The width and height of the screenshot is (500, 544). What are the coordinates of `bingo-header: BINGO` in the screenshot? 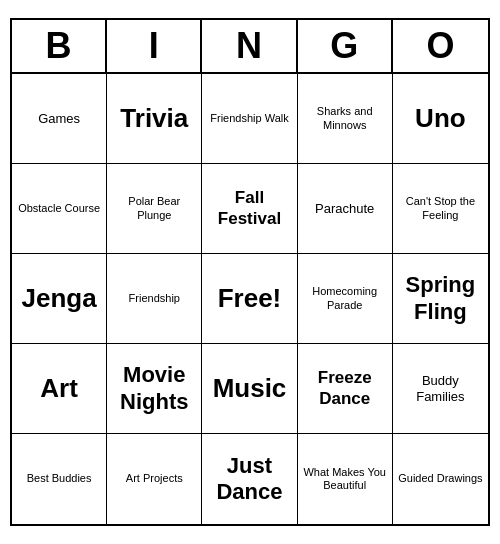 It's located at (250, 47).